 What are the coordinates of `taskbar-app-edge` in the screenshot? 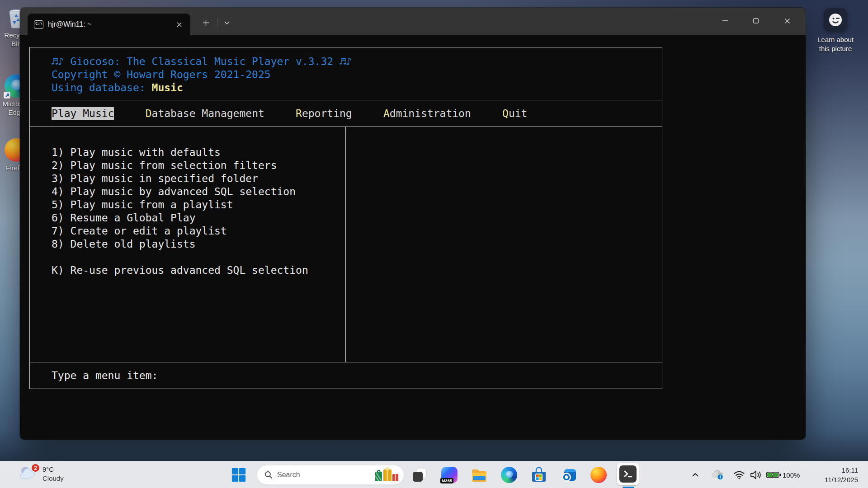 It's located at (509, 475).